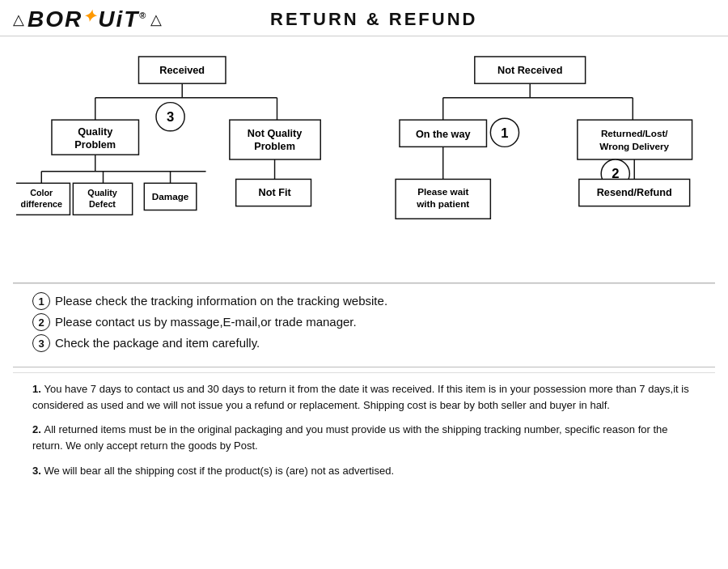  Describe the element at coordinates (41, 322) in the screenshot. I see `instruction-num-2: 2` at that location.